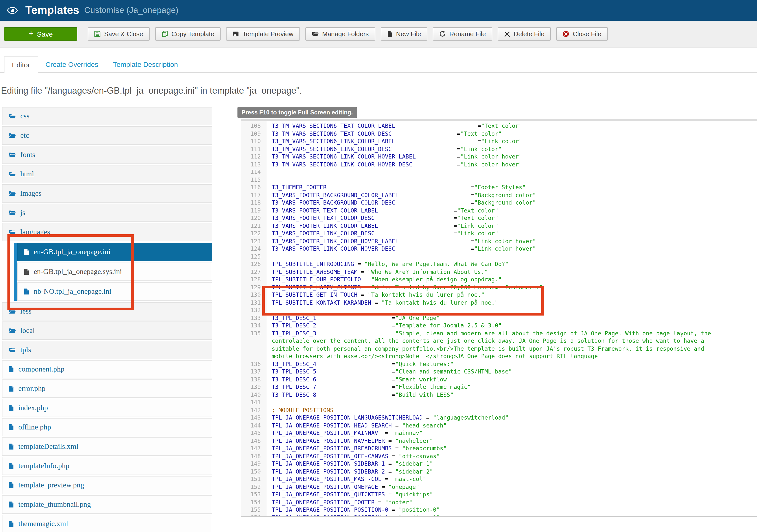  Describe the element at coordinates (44, 524) in the screenshot. I see `sidebar-item-label: thememagic.xml` at that location.